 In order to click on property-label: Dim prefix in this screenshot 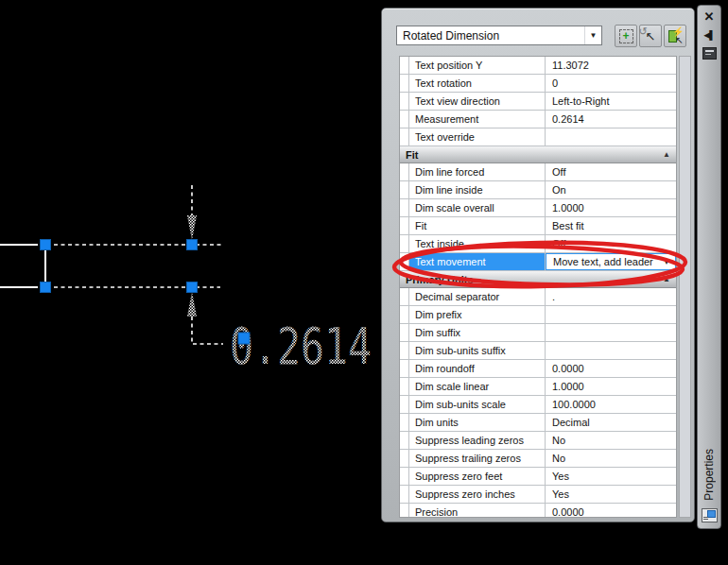, I will do `click(477, 315)`.